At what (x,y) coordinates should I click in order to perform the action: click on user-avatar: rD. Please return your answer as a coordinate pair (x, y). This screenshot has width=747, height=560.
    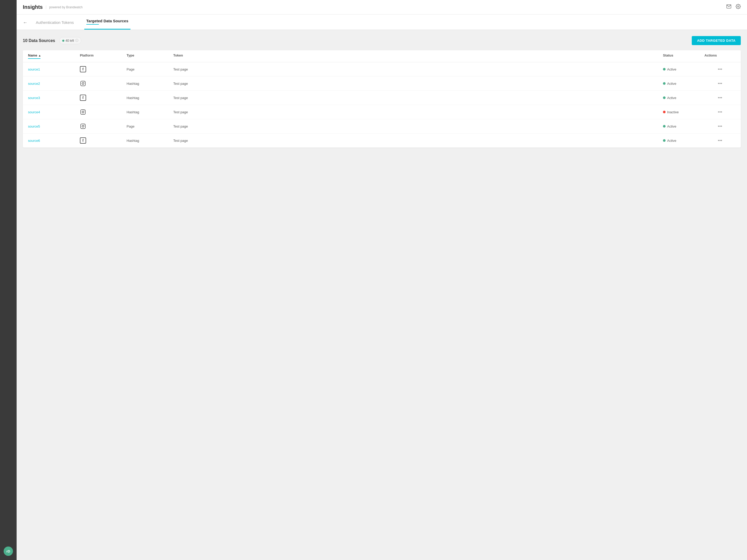
    Looking at the image, I should click on (8, 551).